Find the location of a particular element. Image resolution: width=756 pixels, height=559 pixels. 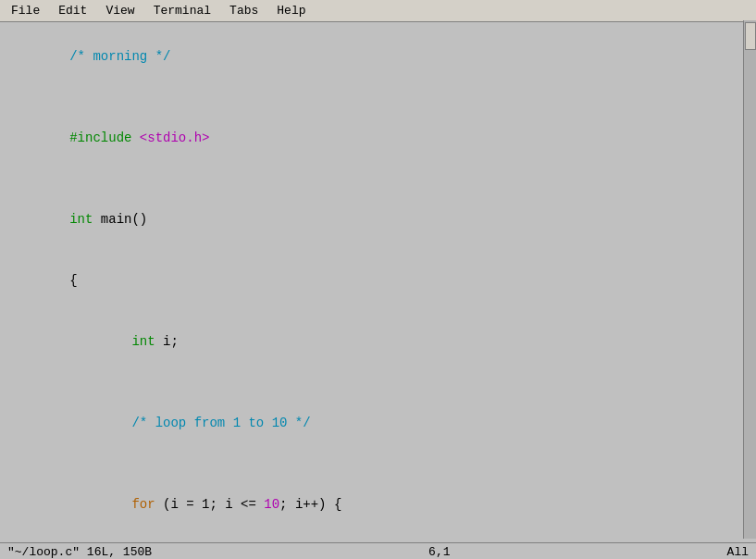

code-line-3: #include <stdio.h> is located at coordinates (378, 138).